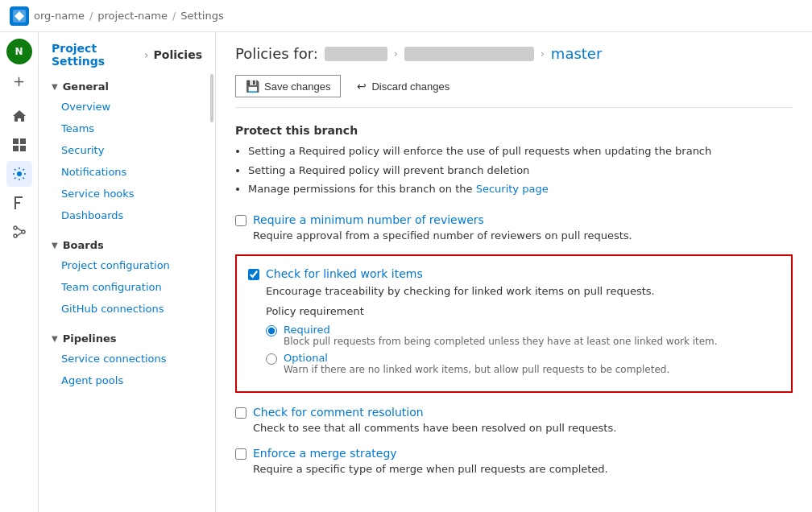  I want to click on pipelines-icon, so click(19, 232).